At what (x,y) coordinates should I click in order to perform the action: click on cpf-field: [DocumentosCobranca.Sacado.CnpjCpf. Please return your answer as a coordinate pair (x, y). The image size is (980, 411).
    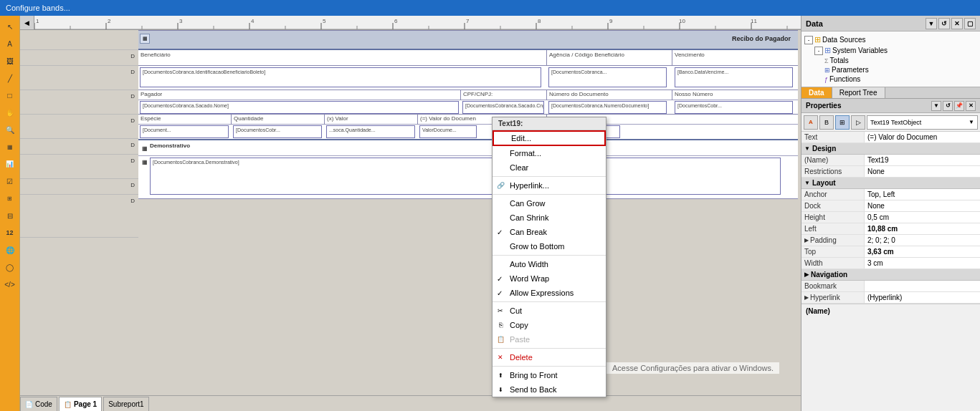
    Looking at the image, I should click on (503, 107).